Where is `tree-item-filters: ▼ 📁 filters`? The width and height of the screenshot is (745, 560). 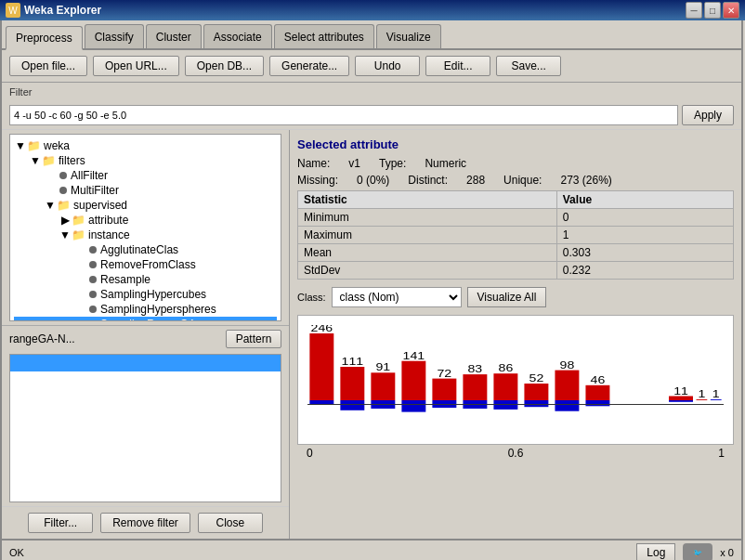
tree-item-filters: ▼ 📁 filters is located at coordinates (145, 161).